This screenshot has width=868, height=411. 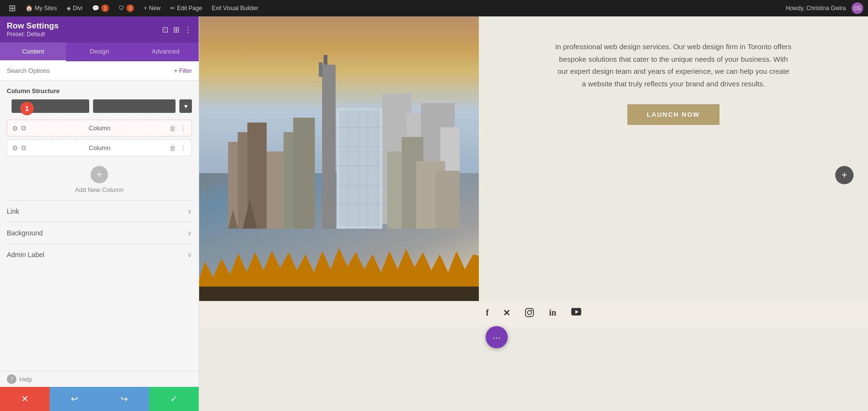 What do you see at coordinates (190, 255) in the screenshot?
I see `admin-label-chevron-icon: ∨` at bounding box center [190, 255].